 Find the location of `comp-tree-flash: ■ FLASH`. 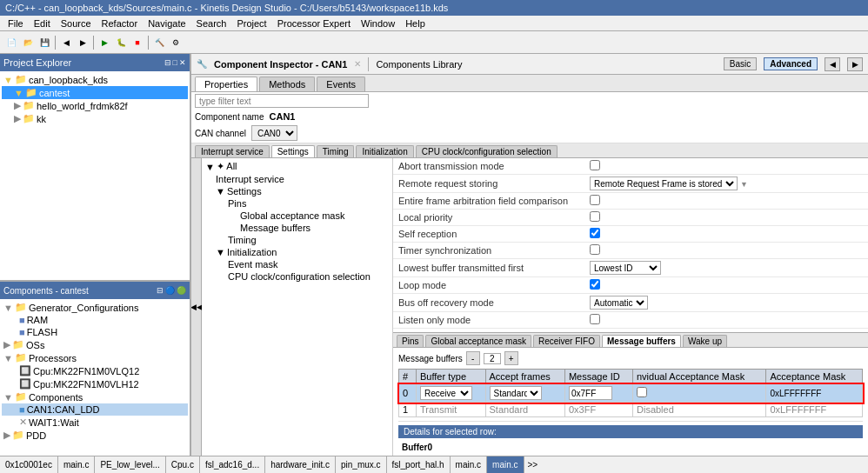

comp-tree-flash: ■ FLASH is located at coordinates (95, 332).